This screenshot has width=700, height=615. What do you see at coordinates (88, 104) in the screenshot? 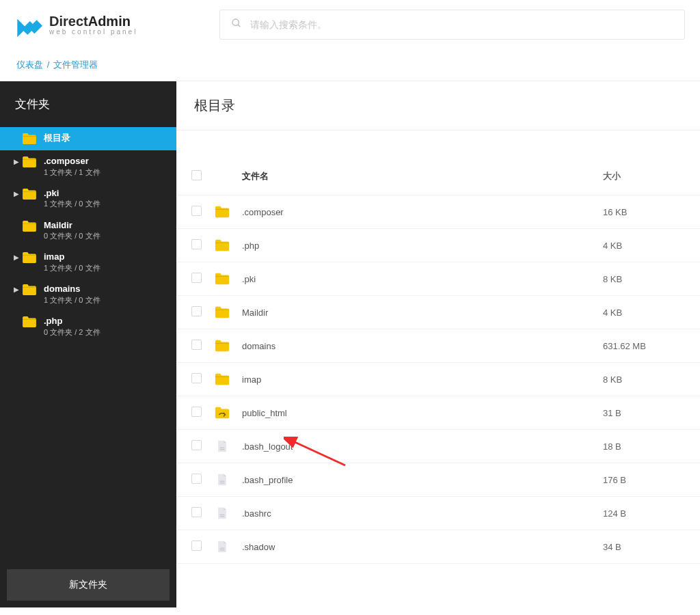
I see `sidebar-title: 文件夹` at bounding box center [88, 104].